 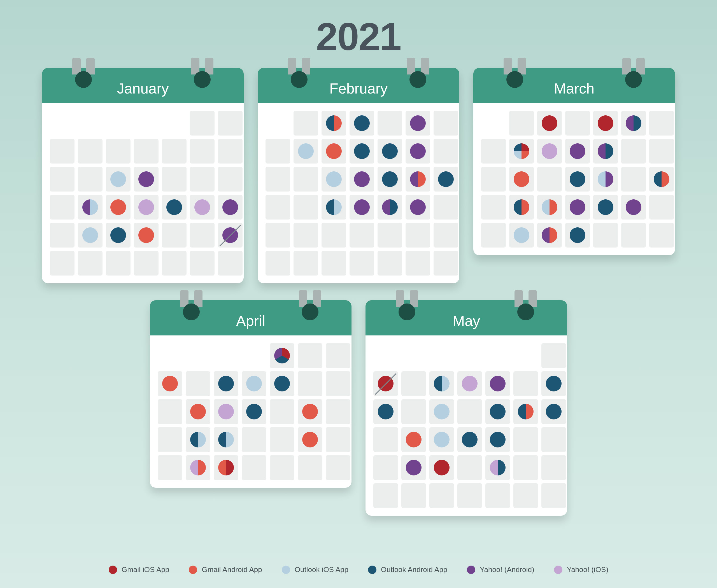 What do you see at coordinates (507, 570) in the screenshot?
I see `legend-label: Yahoo! (Android)` at bounding box center [507, 570].